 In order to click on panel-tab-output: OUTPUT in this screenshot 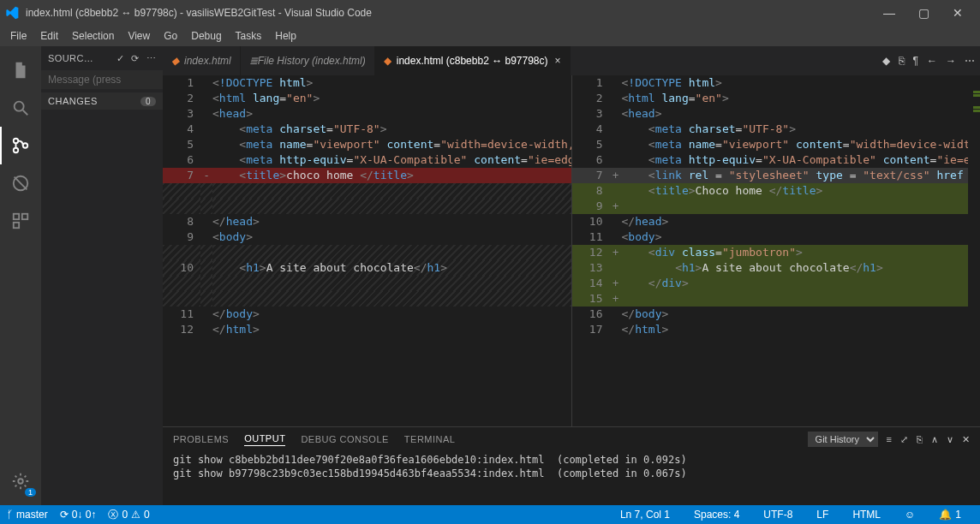, I will do `click(265, 440)`.